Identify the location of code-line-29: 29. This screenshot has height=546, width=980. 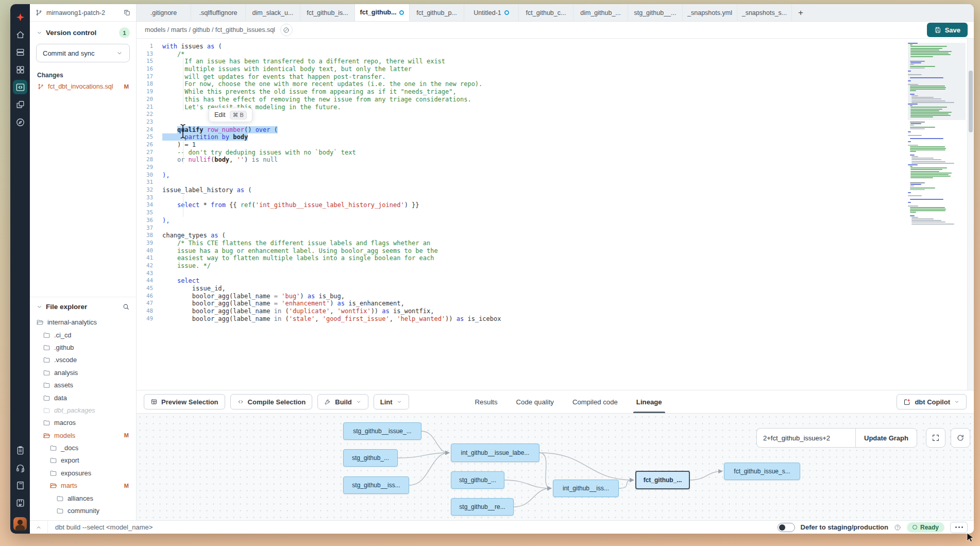
(517, 168).